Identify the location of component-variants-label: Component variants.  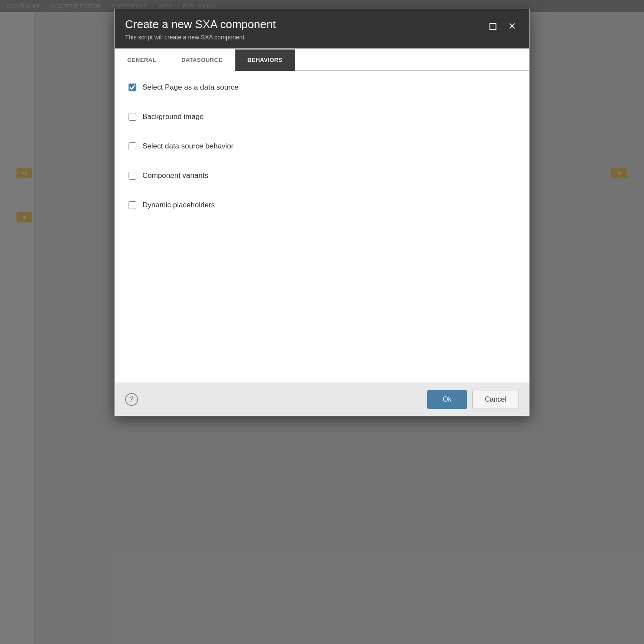
(175, 176).